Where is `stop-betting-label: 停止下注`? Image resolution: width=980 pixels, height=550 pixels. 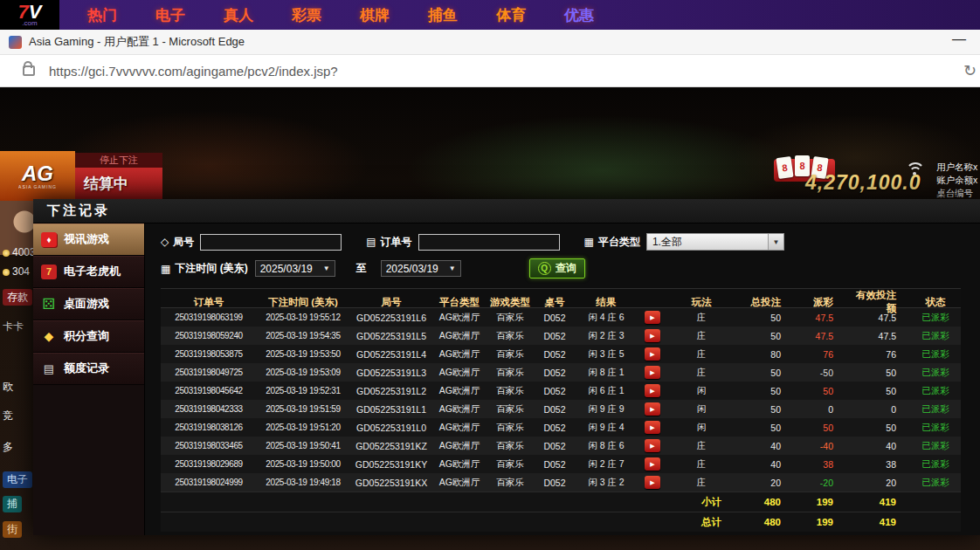
stop-betting-label: 停止下注 is located at coordinates (119, 161).